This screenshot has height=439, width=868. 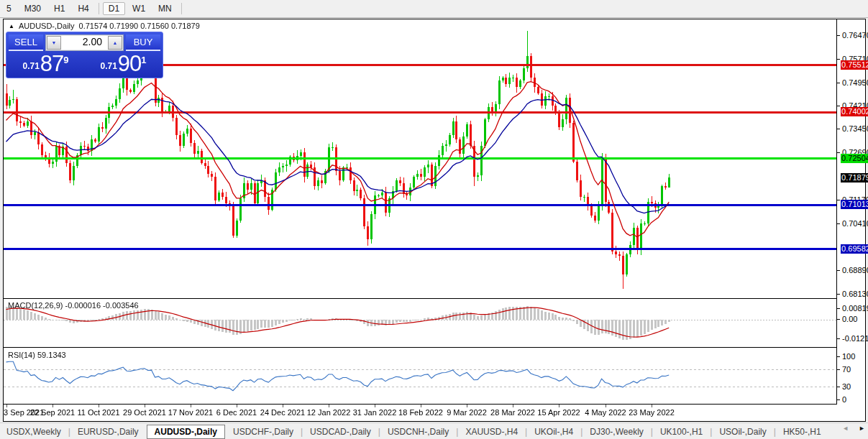 I want to click on price-axis-tick: 0.74950, so click(x=855, y=83).